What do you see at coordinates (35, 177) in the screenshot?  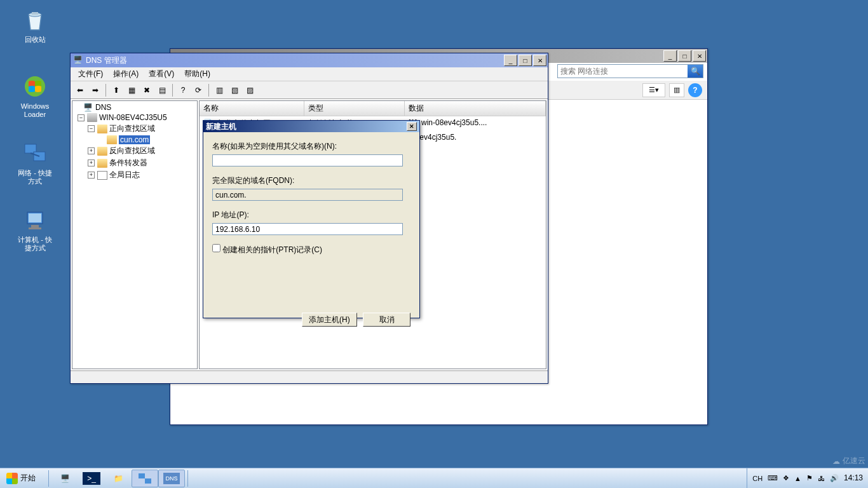 I see `desktop-icon-label: 网络 - 快捷 方式` at bounding box center [35, 177].